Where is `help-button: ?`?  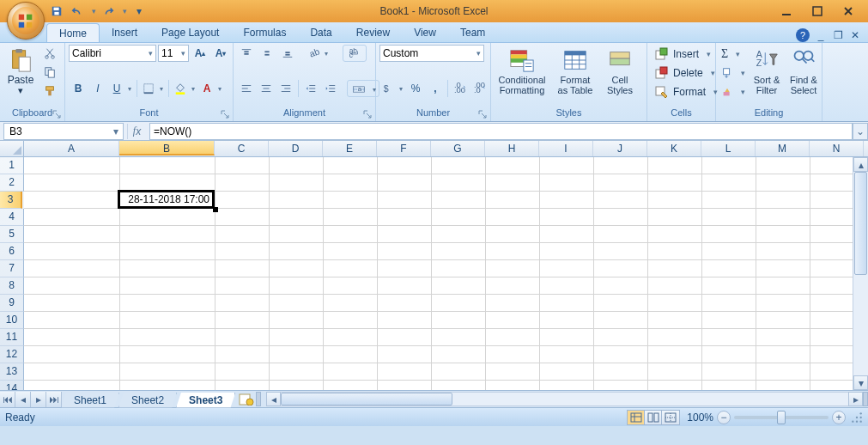 help-button: ? is located at coordinates (803, 35).